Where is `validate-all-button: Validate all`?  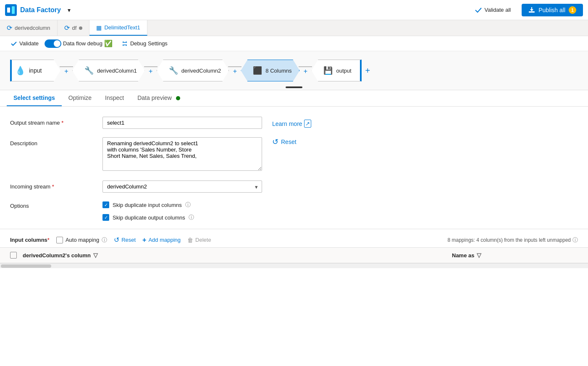 validate-all-button: Validate all is located at coordinates (493, 10).